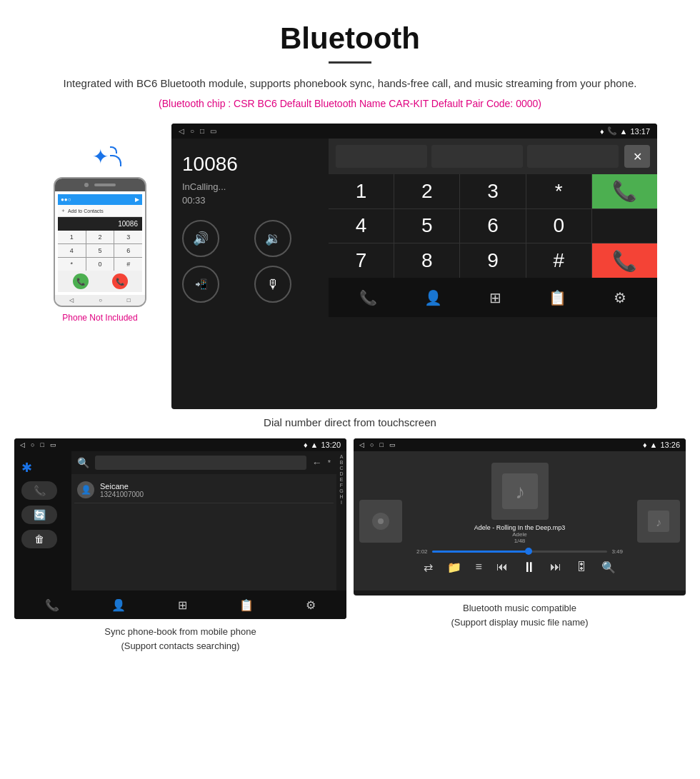  What do you see at coordinates (369, 298) in the screenshot?
I see `contacts-tab-icon: 📞` at bounding box center [369, 298].